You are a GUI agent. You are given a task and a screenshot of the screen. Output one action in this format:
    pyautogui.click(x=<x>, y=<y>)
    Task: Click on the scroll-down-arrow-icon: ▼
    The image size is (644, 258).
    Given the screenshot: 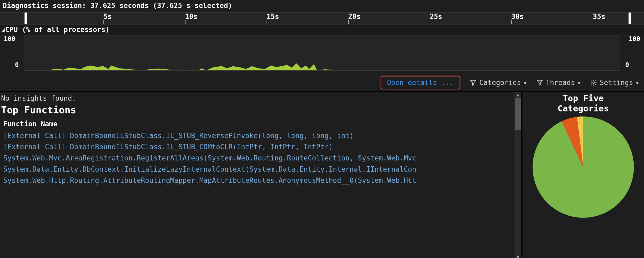 What is the action you would take?
    pyautogui.click(x=518, y=256)
    